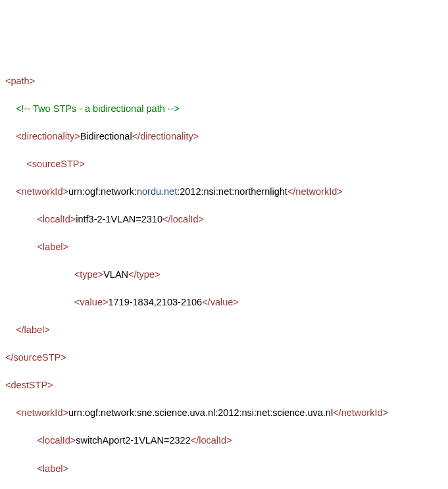  Describe the element at coordinates (36, 357) in the screenshot. I see `tag-close-sourcestp: </sourceSTP>` at that location.